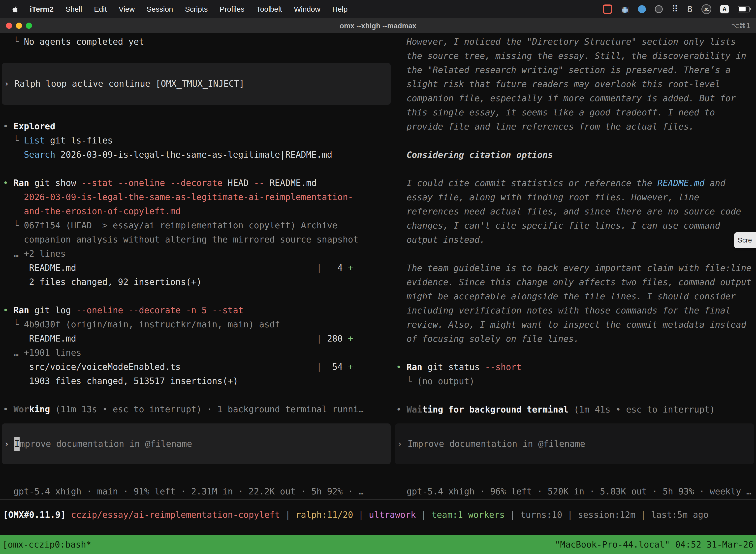 Image resolution: width=756 pixels, height=554 pixels. I want to click on terminal-text-segment: HEAD, so click(238, 183).